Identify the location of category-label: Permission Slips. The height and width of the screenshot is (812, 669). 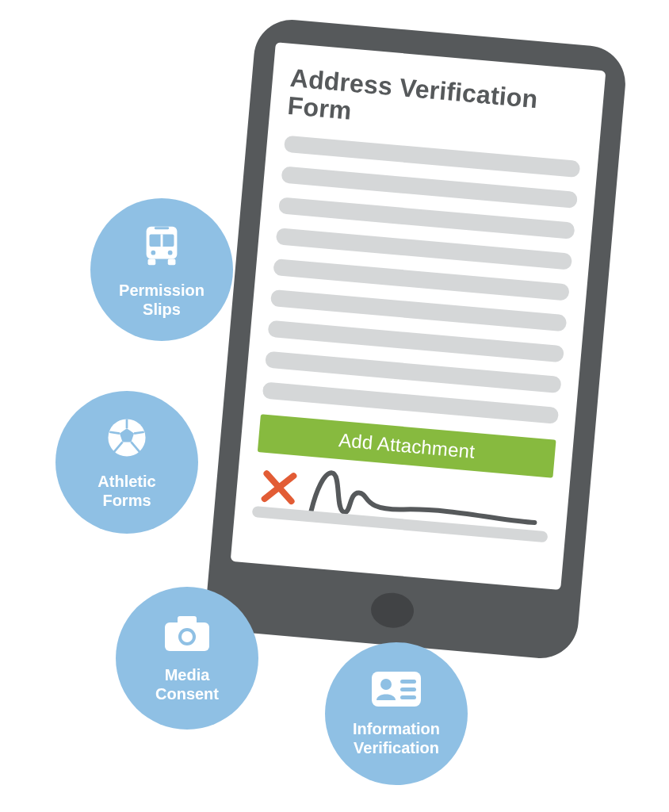
(162, 300).